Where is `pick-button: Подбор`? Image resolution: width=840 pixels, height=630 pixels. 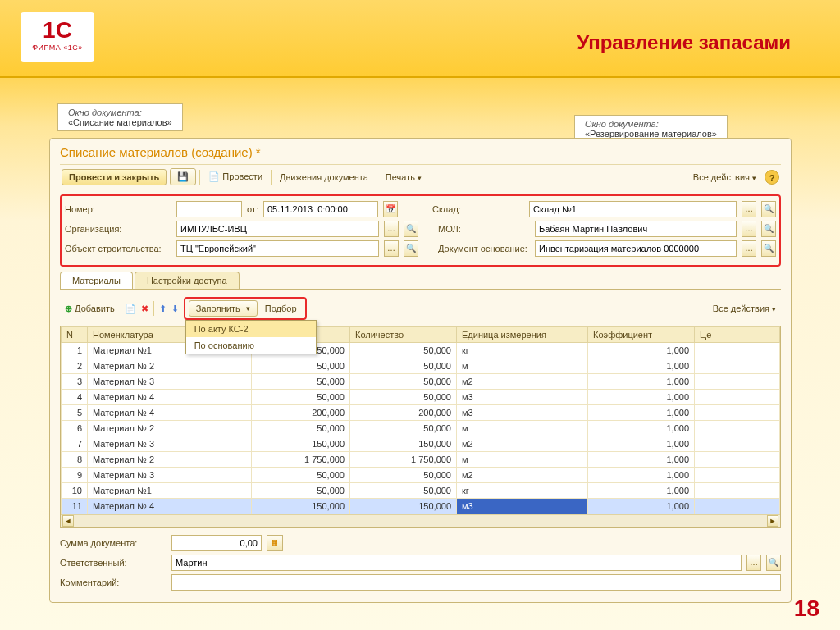 pick-button: Подбор is located at coordinates (281, 308).